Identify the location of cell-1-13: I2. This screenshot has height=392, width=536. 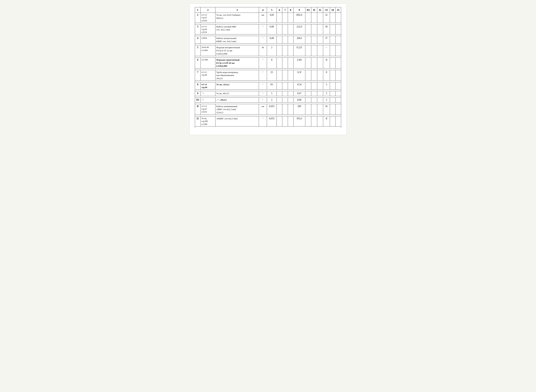
(326, 18).